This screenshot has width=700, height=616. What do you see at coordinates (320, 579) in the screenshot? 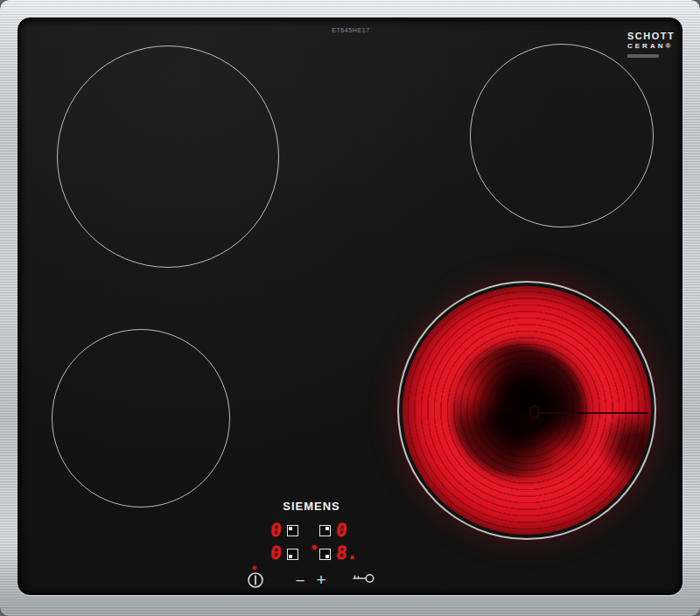
I see `plus-glyph: +` at bounding box center [320, 579].